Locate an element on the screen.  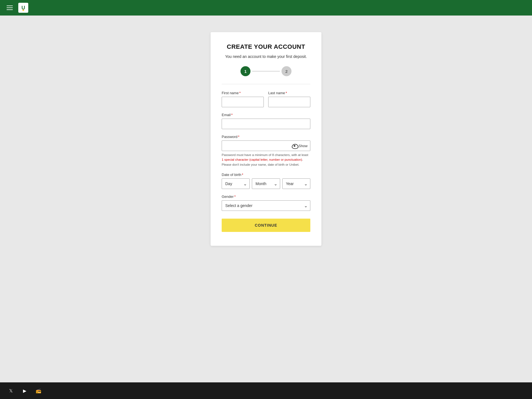
eye-icon is located at coordinates (295, 146).